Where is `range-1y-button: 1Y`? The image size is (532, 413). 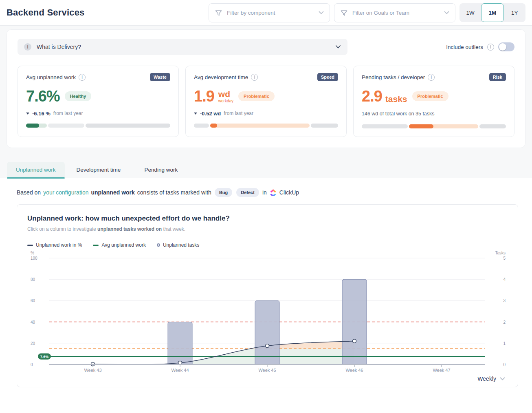
range-1y-button: 1Y is located at coordinates (515, 13).